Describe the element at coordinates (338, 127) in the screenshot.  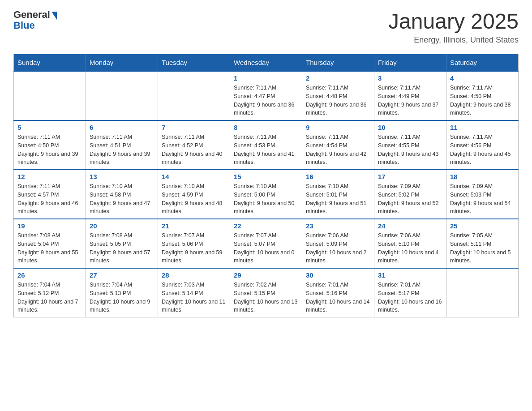
I see `day-number: 9` at that location.